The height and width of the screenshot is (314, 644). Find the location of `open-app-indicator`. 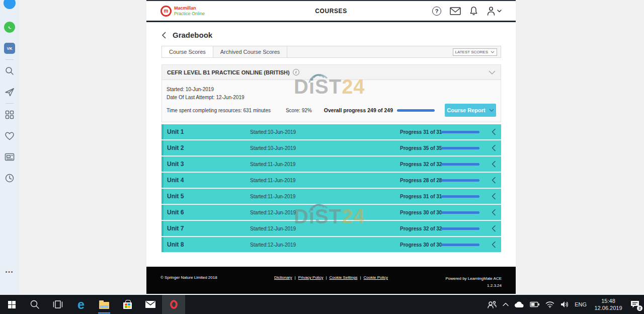

open-app-indicator is located at coordinates (104, 313).